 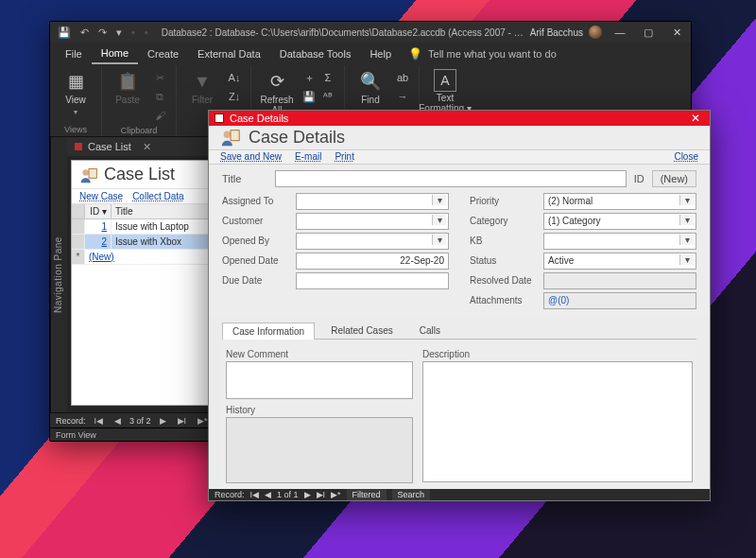 I want to click on cut-icon: ✂, so click(x=160, y=78).